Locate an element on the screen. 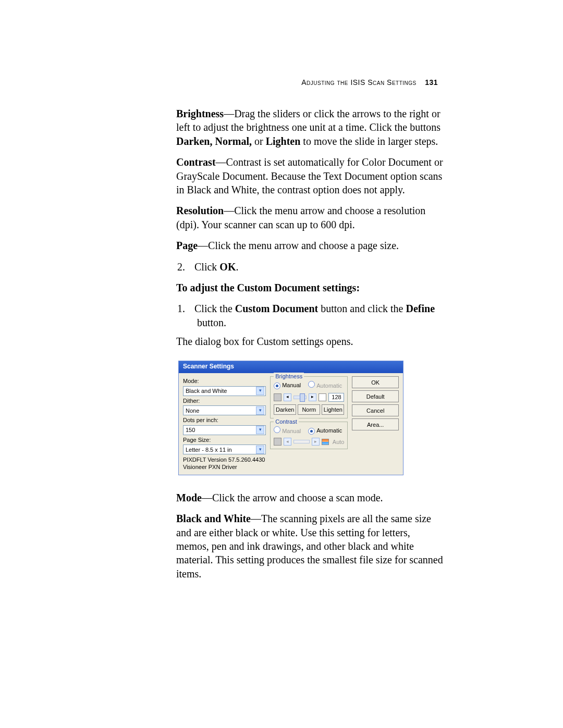 This screenshot has height=728, width=563. light-swatch-icon is located at coordinates (322, 397).